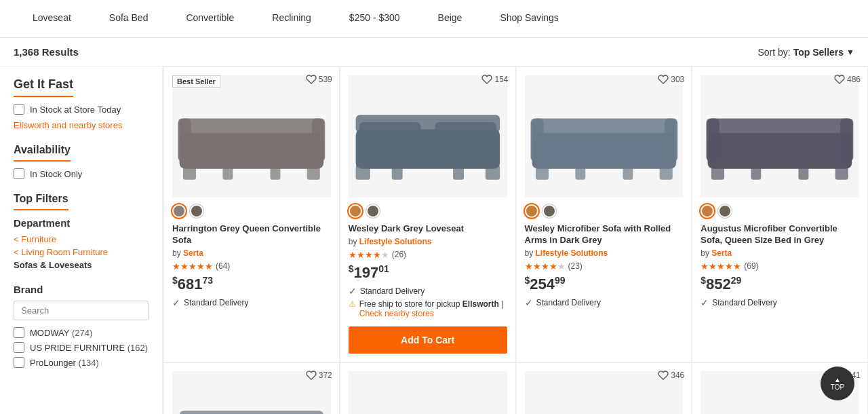  I want to click on product-card: 372, so click(252, 388).